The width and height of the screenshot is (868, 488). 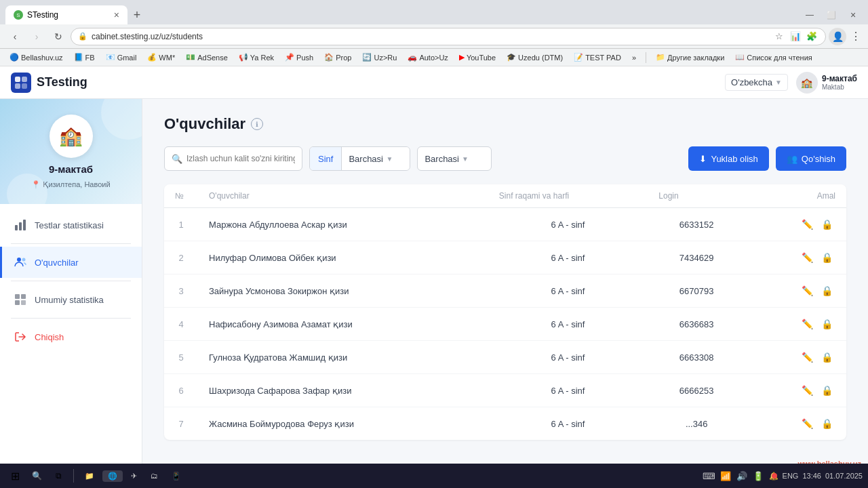 What do you see at coordinates (134, 476) in the screenshot?
I see `taskbar-telegram: ✈` at bounding box center [134, 476].